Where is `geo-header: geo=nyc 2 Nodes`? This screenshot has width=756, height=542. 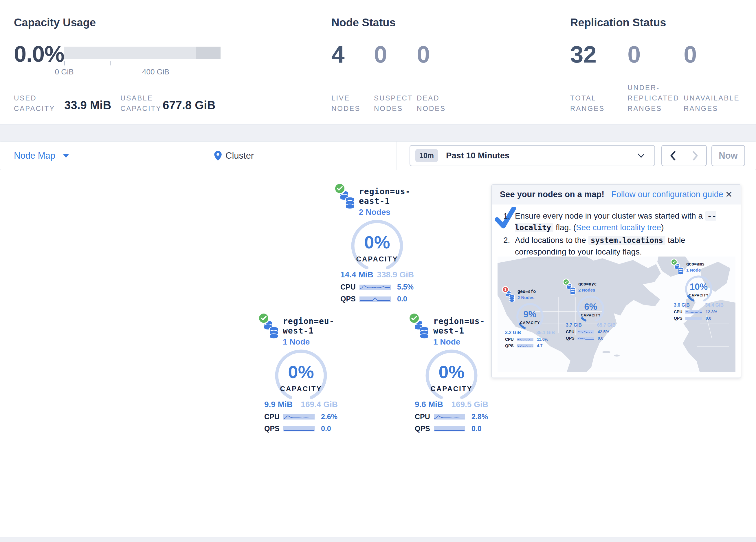 geo-header: geo=nyc 2 Nodes is located at coordinates (591, 288).